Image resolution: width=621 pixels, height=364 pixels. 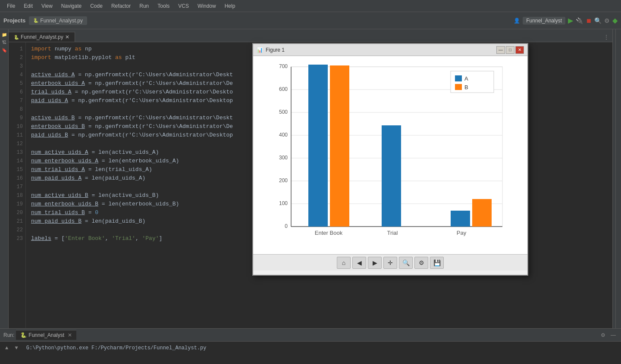 I want to click on menu-item-navigate: Navigate, so click(x=72, y=6).